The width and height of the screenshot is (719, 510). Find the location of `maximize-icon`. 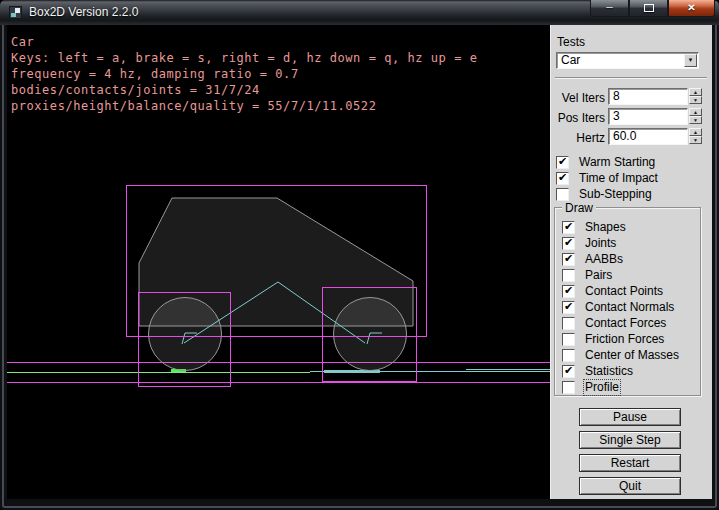

maximize-icon is located at coordinates (649, 8).